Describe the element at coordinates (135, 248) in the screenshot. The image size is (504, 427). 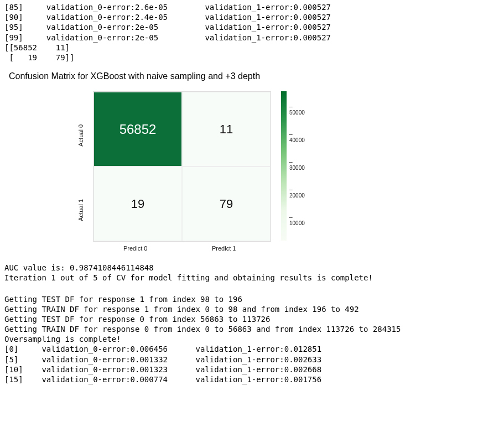
I see `xlabel-predict-0: Predict 0` at that location.